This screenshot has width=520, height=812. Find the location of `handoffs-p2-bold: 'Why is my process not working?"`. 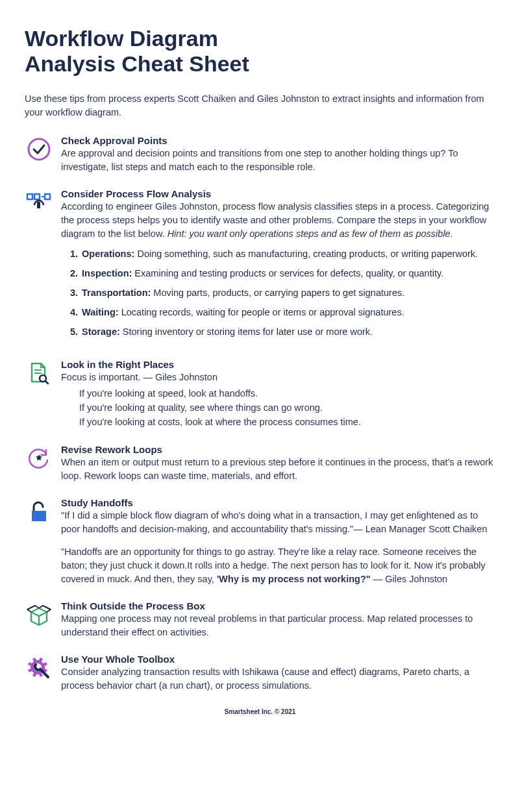

handoffs-p2-bold: 'Why is my process not working?" is located at coordinates (293, 579).